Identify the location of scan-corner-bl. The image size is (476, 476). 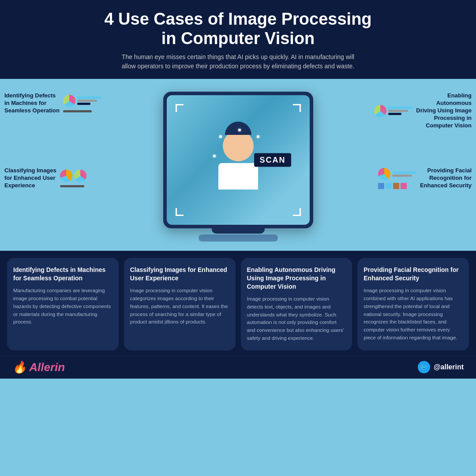
(180, 212).